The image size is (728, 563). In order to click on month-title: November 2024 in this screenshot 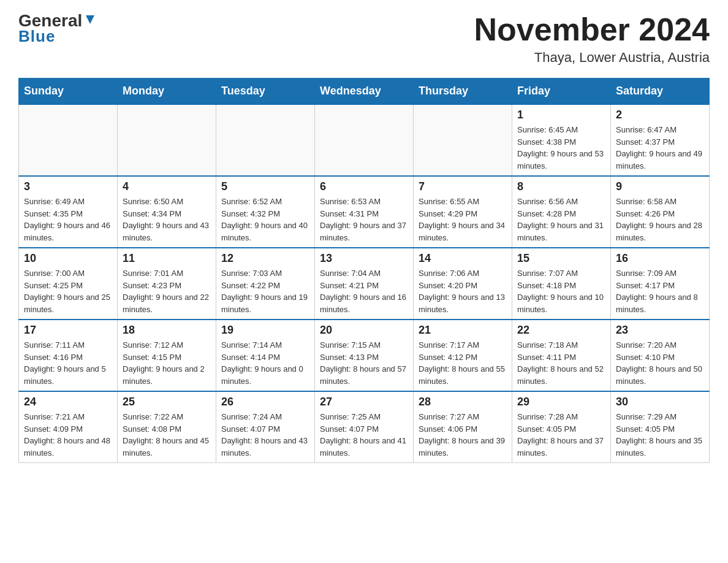, I will do `click(592, 29)`.